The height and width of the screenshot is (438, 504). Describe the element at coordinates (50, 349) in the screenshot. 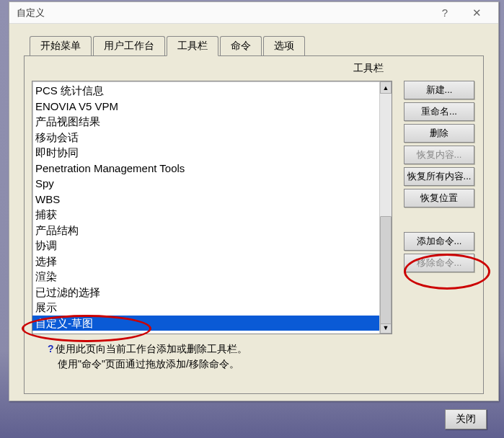

I see `help-qmark-icon: ?` at that location.